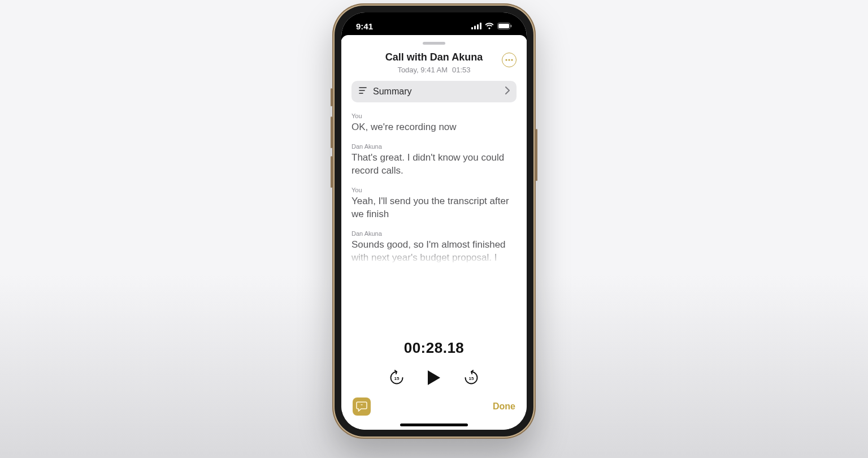 The image size is (868, 458). I want to click on summary-icon, so click(363, 92).